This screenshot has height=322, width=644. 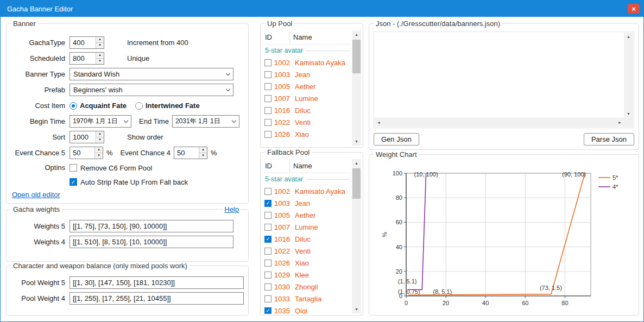 What do you see at coordinates (307, 239) in the screenshot?
I see `table-row: ✓1016Diluc` at bounding box center [307, 239].